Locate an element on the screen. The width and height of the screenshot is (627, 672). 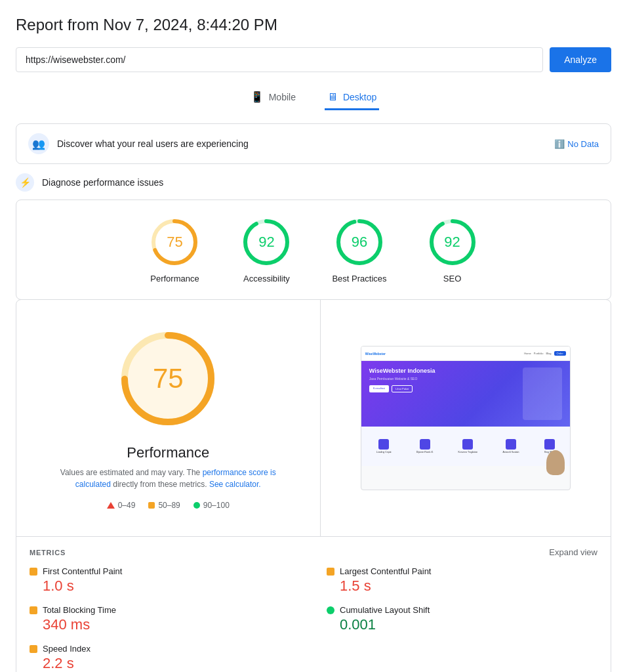
legend-average-label: 50–89 is located at coordinates (169, 505).